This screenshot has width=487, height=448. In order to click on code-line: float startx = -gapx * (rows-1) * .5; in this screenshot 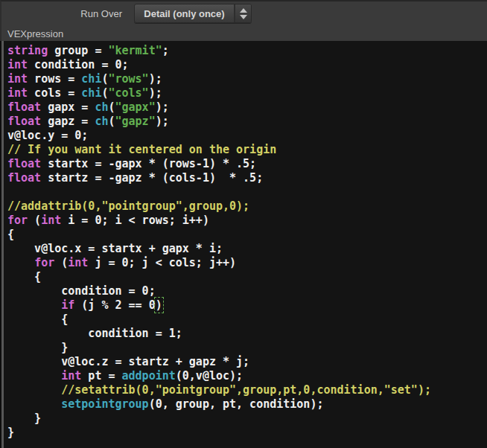, I will do `click(245, 164)`.